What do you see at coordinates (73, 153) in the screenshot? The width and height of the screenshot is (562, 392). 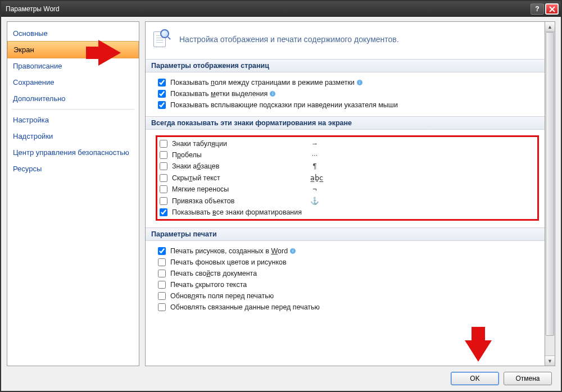 I see `sidebar-item: Центр управления безопасностью` at bounding box center [73, 153].